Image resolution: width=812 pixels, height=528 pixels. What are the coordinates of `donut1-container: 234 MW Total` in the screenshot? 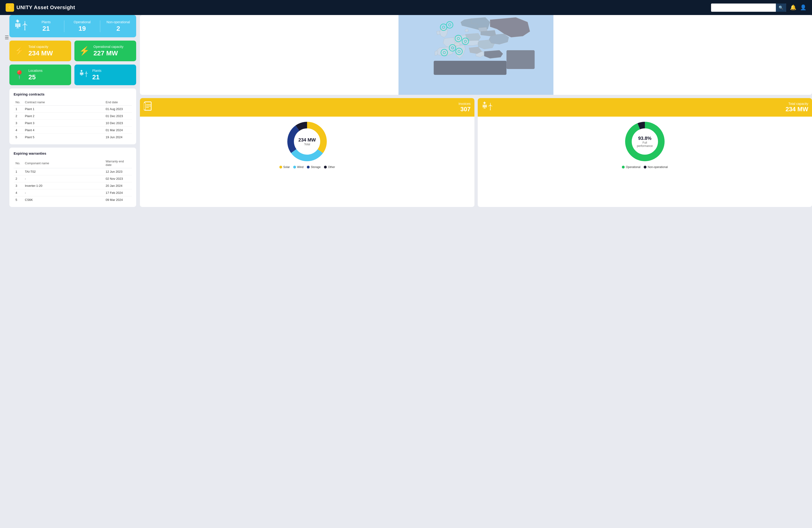 It's located at (307, 142).